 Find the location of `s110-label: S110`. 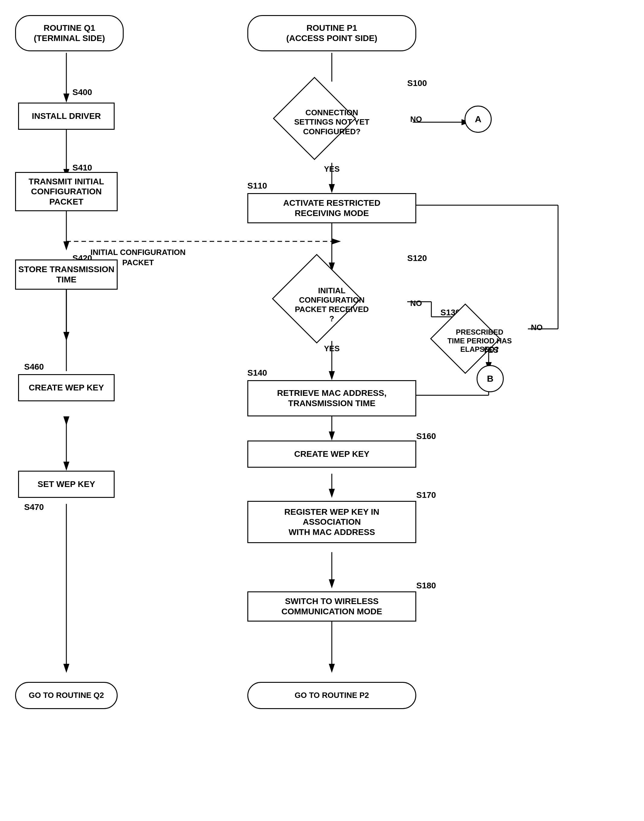

s110-label: S110 is located at coordinates (257, 186).